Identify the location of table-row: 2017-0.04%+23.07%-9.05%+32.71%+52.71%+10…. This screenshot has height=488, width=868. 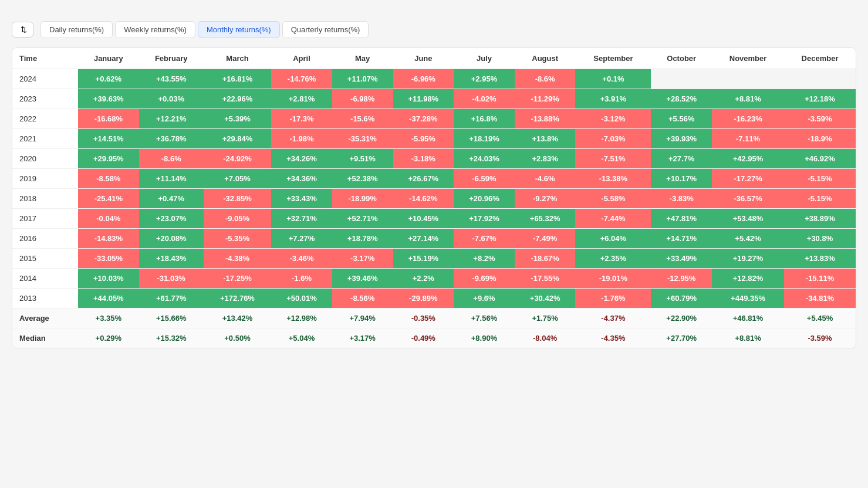
(434, 219).